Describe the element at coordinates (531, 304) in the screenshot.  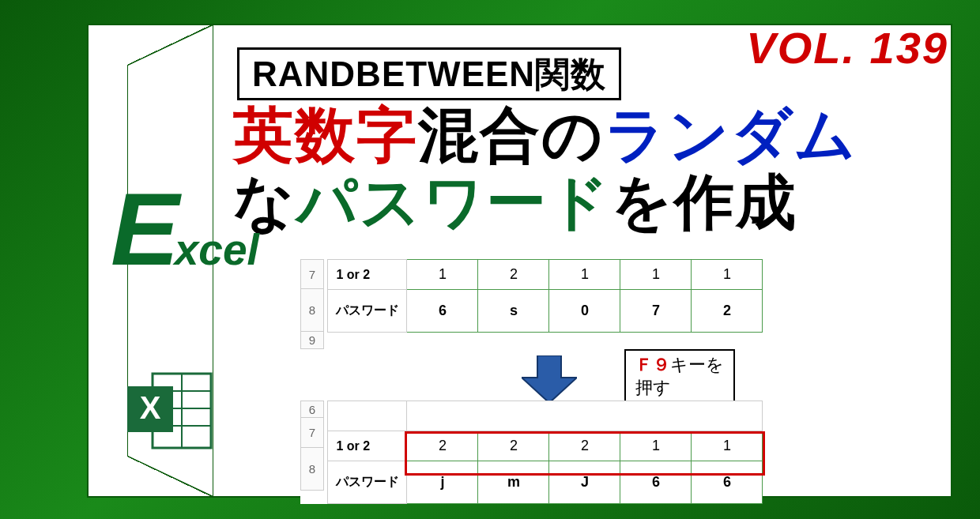
I see `spreadsheet-before: 7 8 9 1 or 2 1 2 1 1 1 パスワード 6 s 0 7 2` at that location.